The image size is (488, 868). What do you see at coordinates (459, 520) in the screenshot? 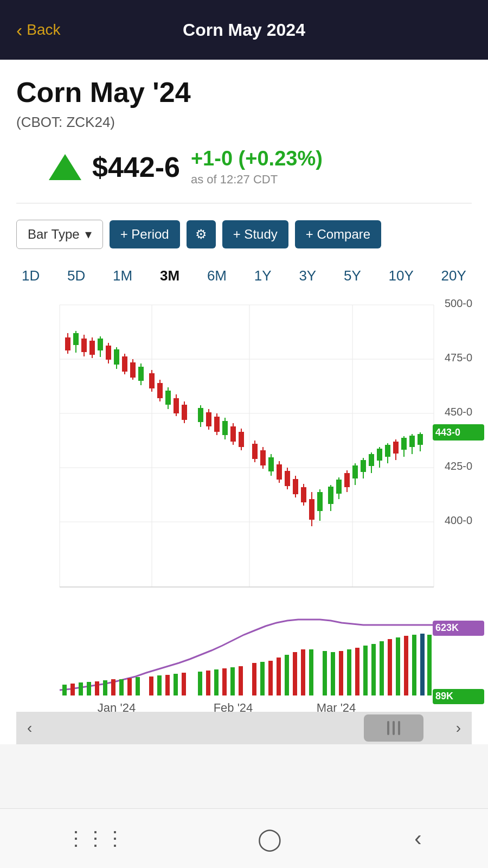
I see `y-label-400: 400-0` at bounding box center [459, 520].